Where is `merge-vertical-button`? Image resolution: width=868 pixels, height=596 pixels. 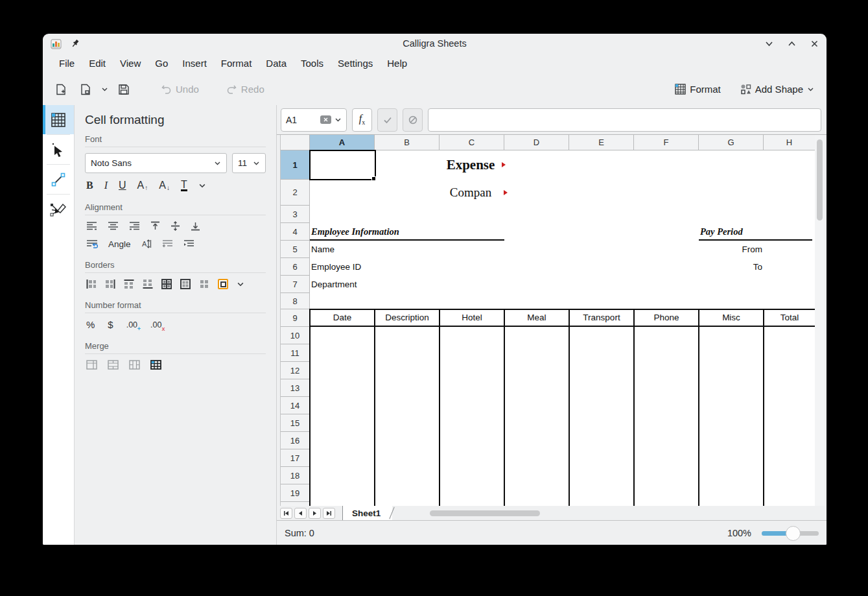 merge-vertical-button is located at coordinates (135, 364).